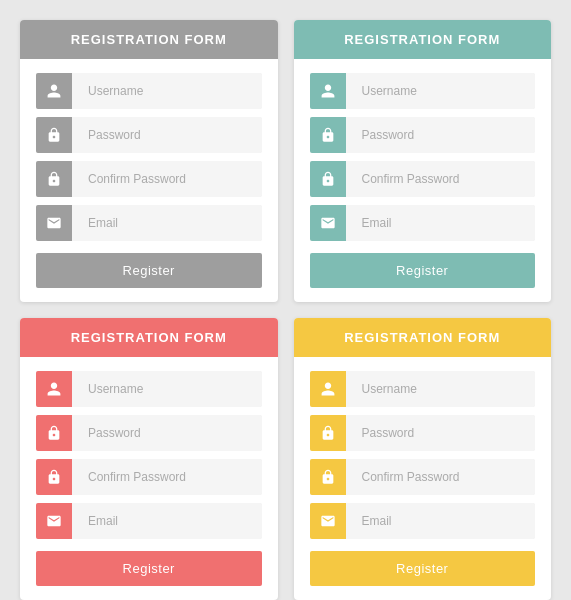 This screenshot has width=571, height=600. I want to click on register-button-coral: Register, so click(149, 568).